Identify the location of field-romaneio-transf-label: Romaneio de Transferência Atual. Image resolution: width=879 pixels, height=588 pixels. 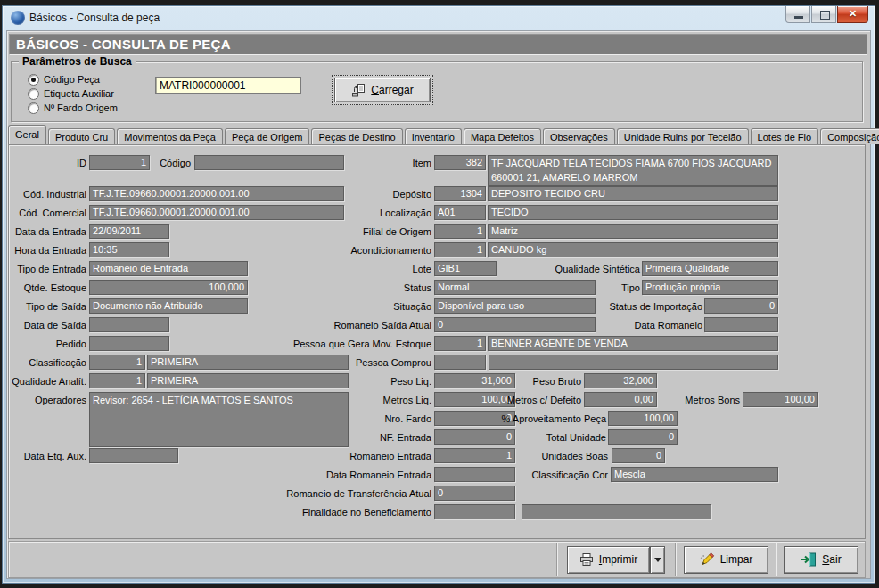
(351, 494).